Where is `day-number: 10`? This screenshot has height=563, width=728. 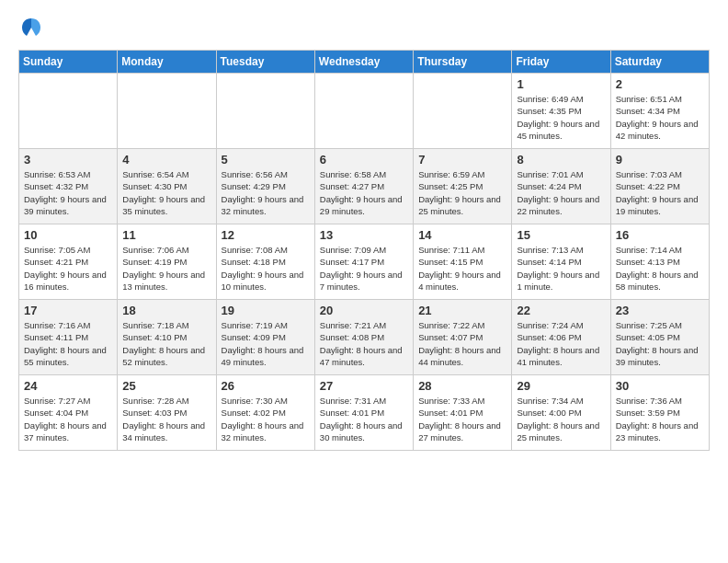 day-number: 10 is located at coordinates (68, 236).